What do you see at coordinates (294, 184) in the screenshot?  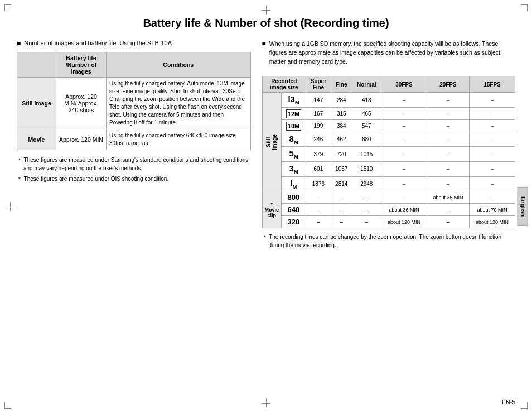 I see `size-1m: lM` at bounding box center [294, 184].